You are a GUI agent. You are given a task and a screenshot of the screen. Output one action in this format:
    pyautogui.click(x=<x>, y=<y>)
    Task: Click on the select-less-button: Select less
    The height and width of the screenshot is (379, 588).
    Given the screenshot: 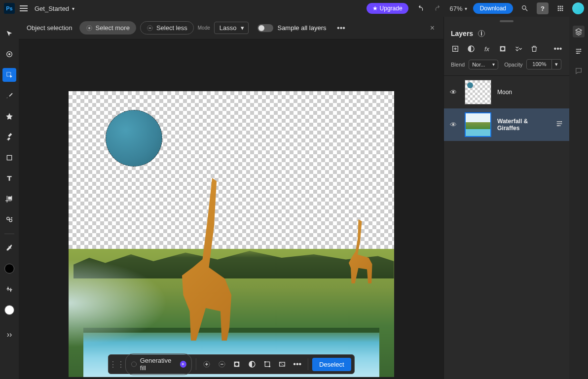 What is the action you would take?
    pyautogui.click(x=167, y=28)
    